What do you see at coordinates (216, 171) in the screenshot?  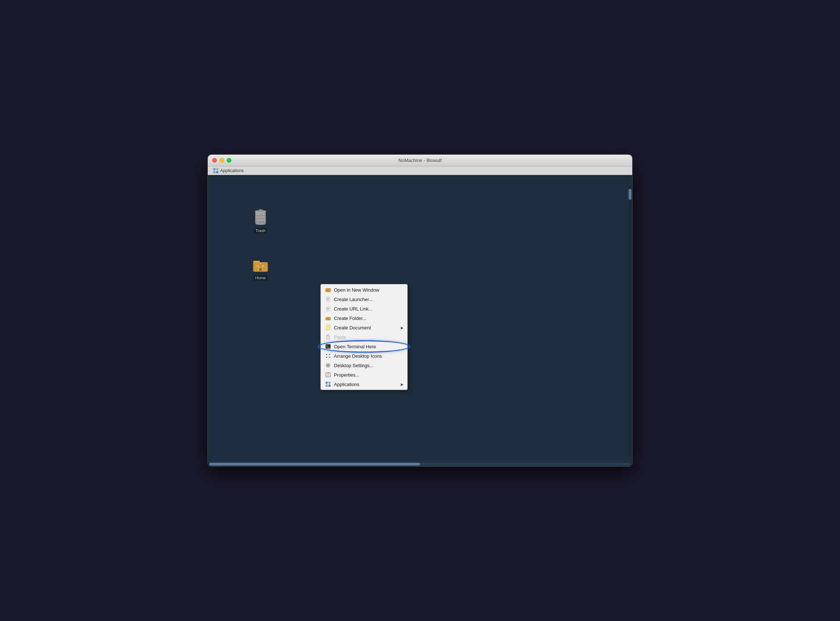 I see `applications-icon` at bounding box center [216, 171].